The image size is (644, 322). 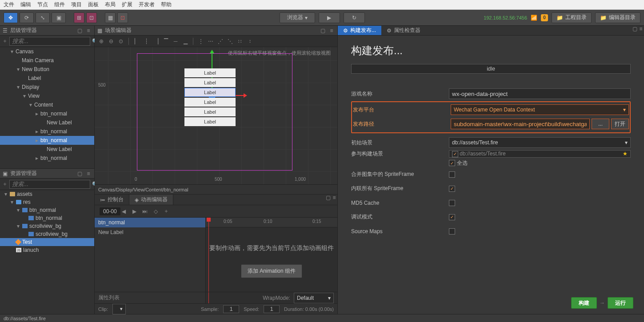 What do you see at coordinates (272, 271) in the screenshot?
I see `add-animation-button: 添加 Animation 组件` at bounding box center [272, 271].